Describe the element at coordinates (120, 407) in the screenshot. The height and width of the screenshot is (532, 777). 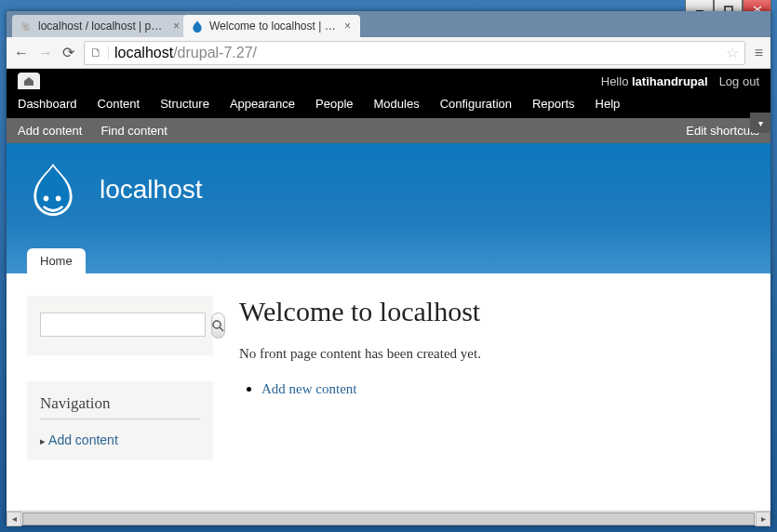
I see `navigation-heading: Navigation` at that location.